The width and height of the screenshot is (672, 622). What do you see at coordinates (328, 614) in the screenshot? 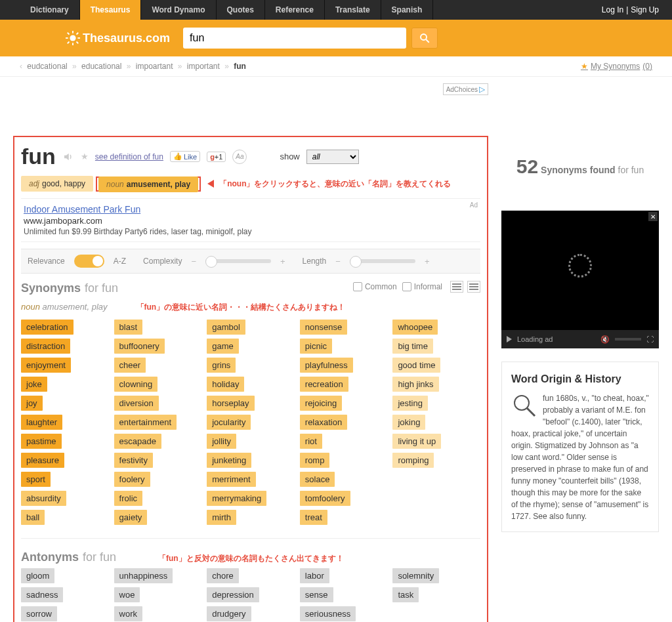
I see `antonym-chip: seriousness` at bounding box center [328, 614].